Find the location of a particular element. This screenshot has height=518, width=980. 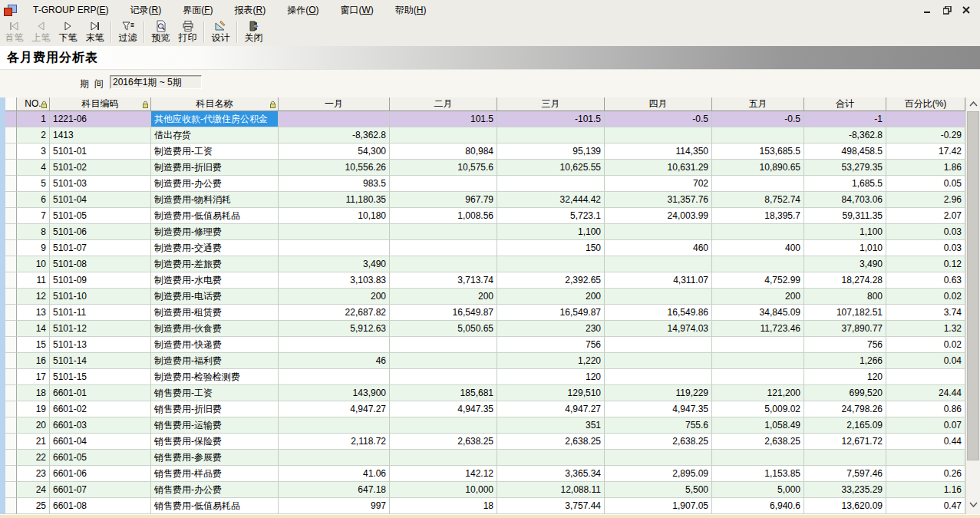

toolbar-close-button: 关闭 is located at coordinates (253, 32).